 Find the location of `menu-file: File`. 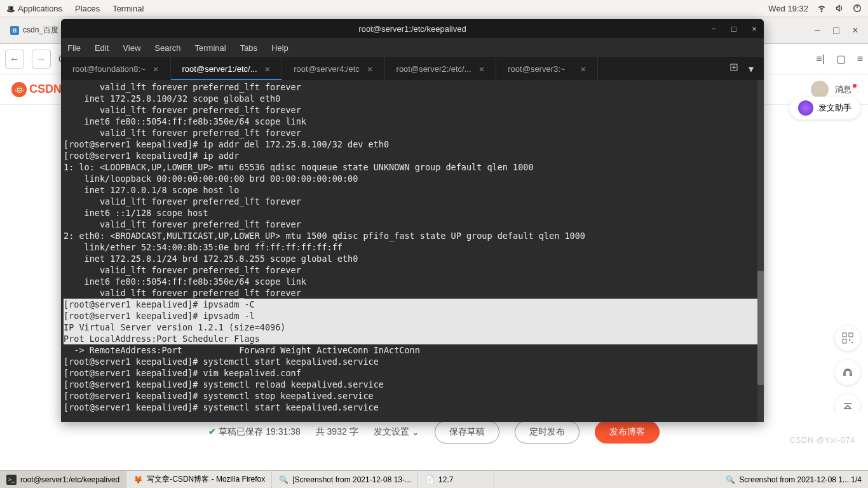

menu-file: File is located at coordinates (74, 48).